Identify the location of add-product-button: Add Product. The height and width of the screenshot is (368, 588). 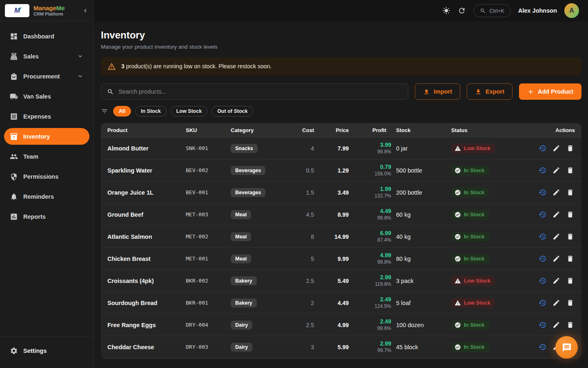
(550, 92).